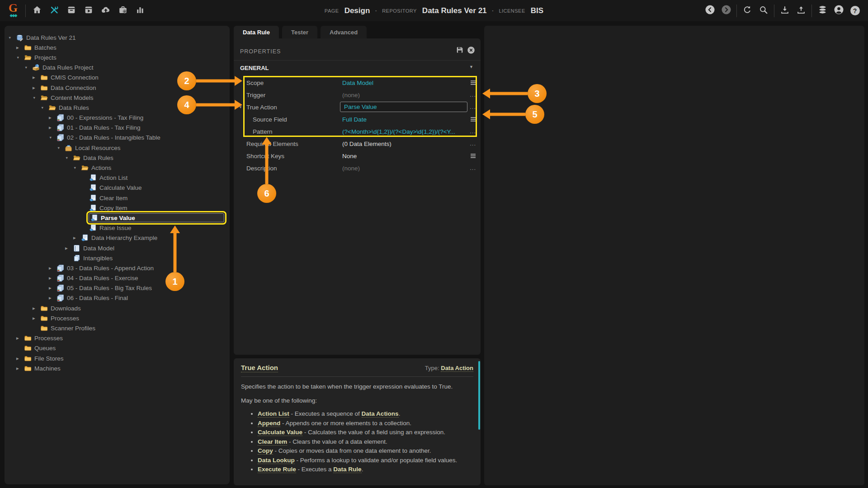  I want to click on tree-item-data-connection: ▶Data Connection, so click(117, 88).